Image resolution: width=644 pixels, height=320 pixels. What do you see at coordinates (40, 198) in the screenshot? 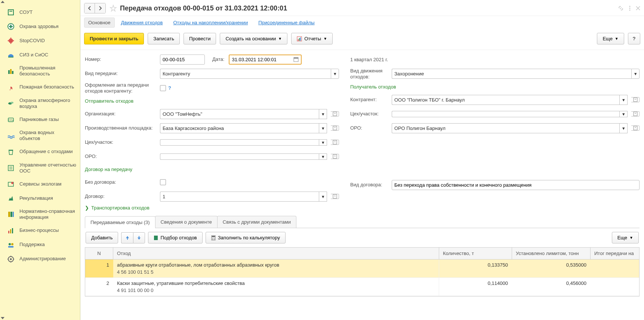
I see `sidebar-item: Рекультивация` at bounding box center [40, 198].